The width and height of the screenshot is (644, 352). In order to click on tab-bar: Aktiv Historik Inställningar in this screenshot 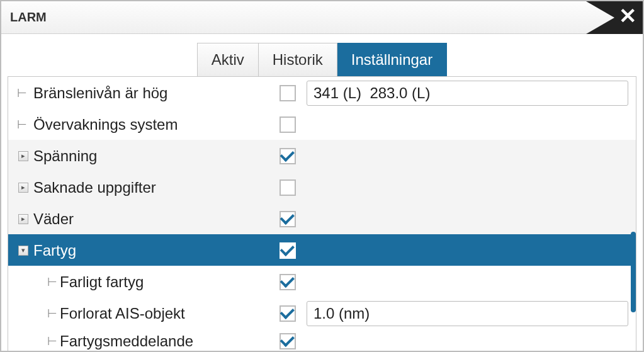, I will do `click(322, 59)`.